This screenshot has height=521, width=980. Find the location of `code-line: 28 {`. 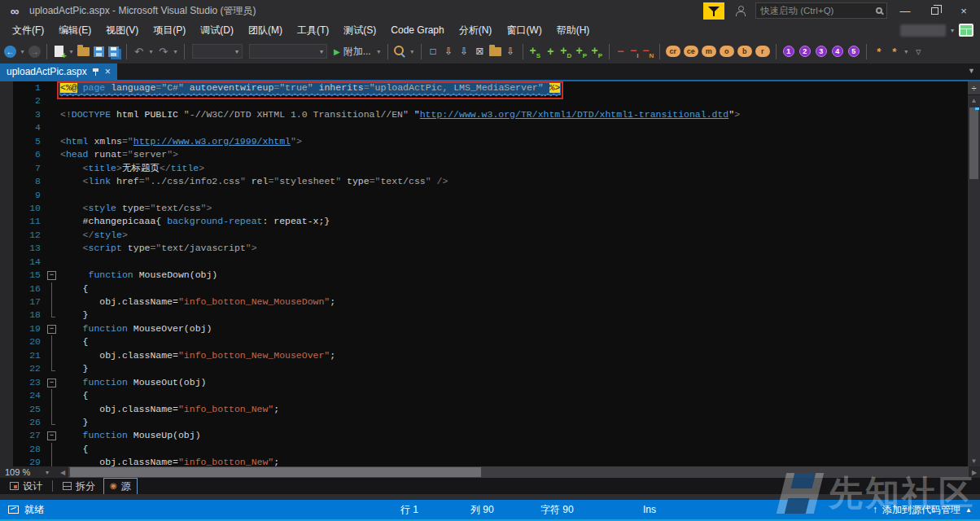

code-line: 28 { is located at coordinates (483, 449).